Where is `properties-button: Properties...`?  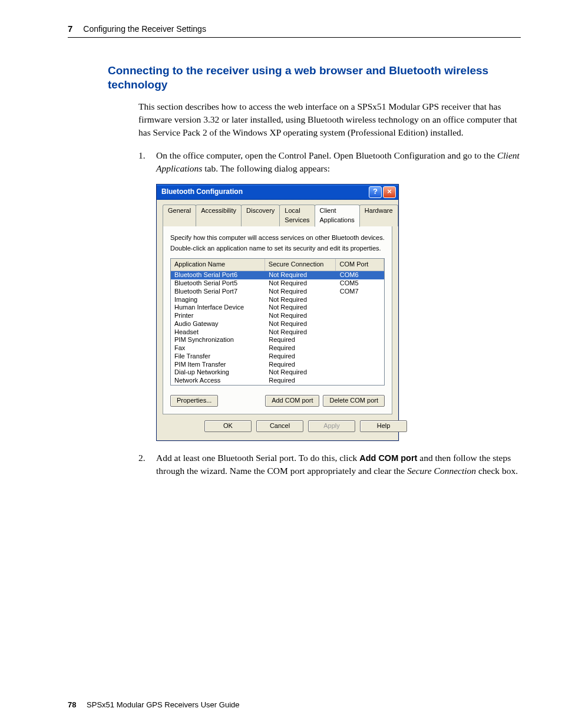 properties-button: Properties... is located at coordinates (194, 401).